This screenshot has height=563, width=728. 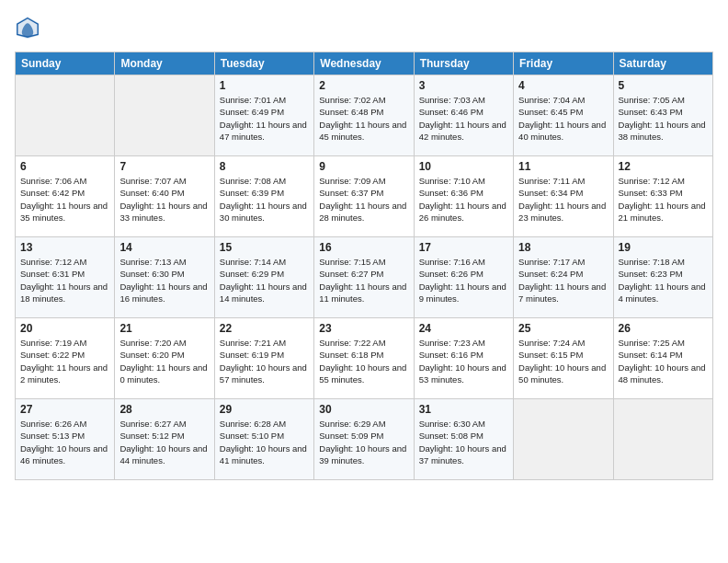 What do you see at coordinates (364, 409) in the screenshot?
I see `day-number: 30` at bounding box center [364, 409].